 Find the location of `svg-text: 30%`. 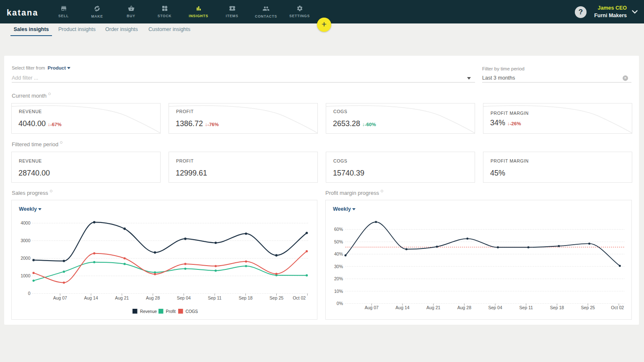

svg-text: 30% is located at coordinates (339, 266).